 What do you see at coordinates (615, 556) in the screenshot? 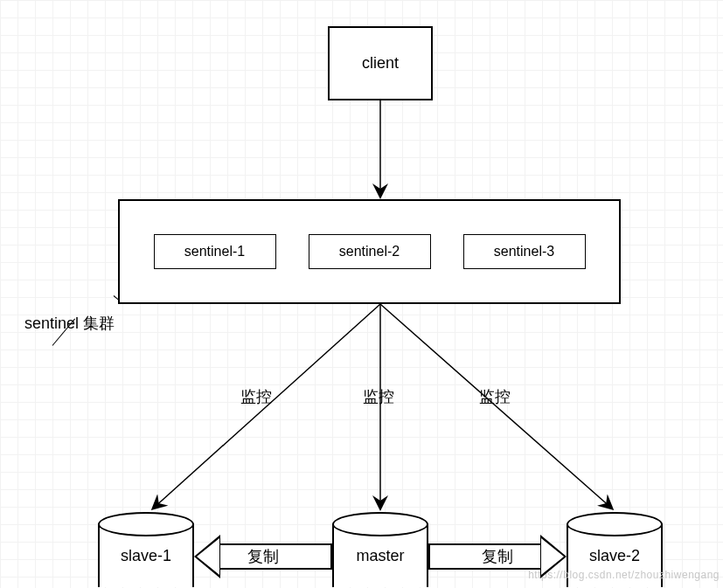
I see `slave-2-label: slave-2` at bounding box center [615, 556].